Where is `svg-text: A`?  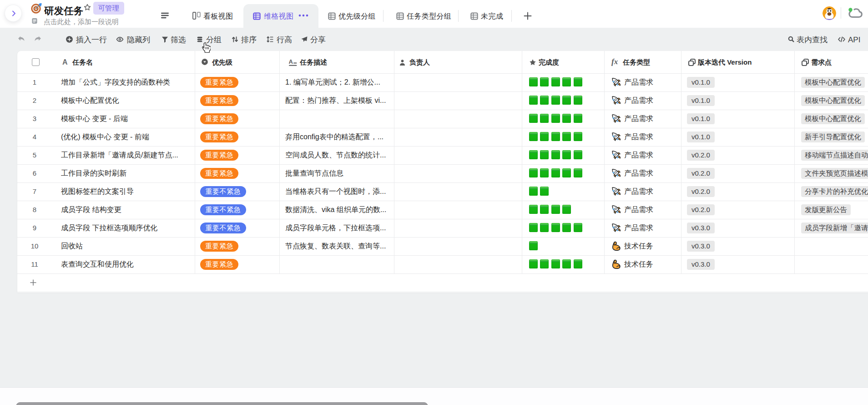 svg-text: A is located at coordinates (291, 62).